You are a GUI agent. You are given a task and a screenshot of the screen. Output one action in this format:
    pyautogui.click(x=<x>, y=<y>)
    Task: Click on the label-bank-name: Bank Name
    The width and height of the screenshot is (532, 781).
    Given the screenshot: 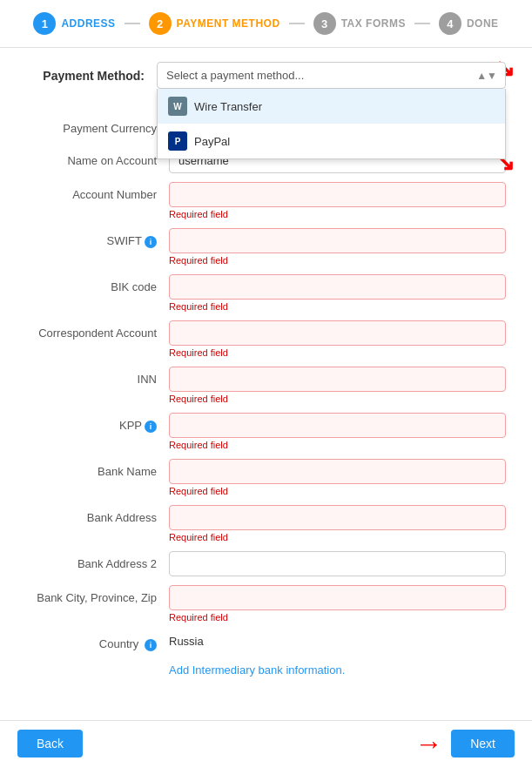 What is the action you would take?
    pyautogui.click(x=98, y=468)
    